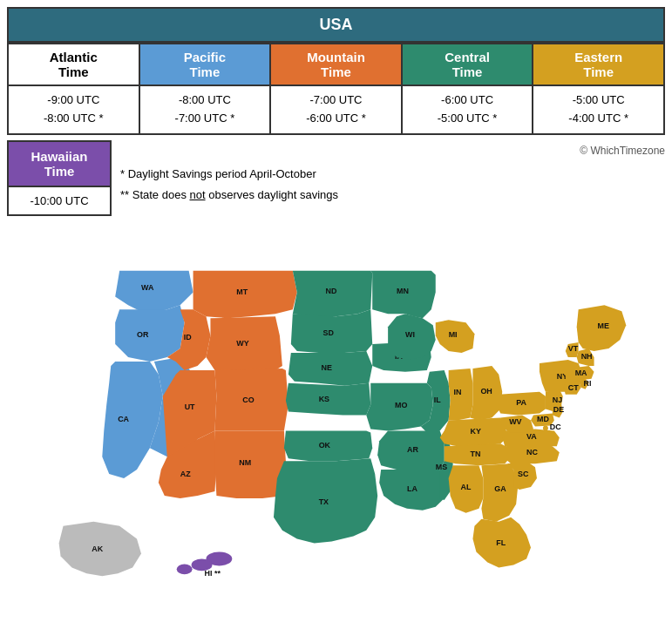  I want to click on eastern-header: EasternTime, so click(598, 64).